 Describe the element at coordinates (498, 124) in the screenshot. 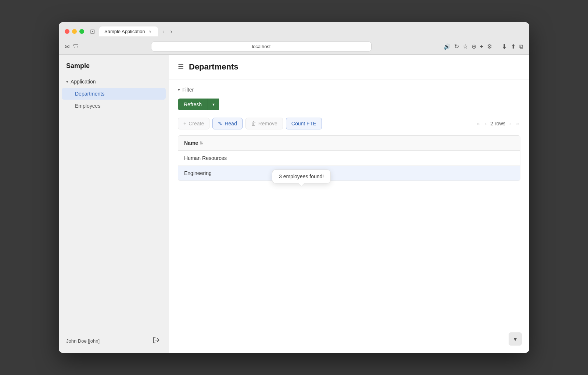

I see `pagination: « ‹ 2 rows › »` at that location.